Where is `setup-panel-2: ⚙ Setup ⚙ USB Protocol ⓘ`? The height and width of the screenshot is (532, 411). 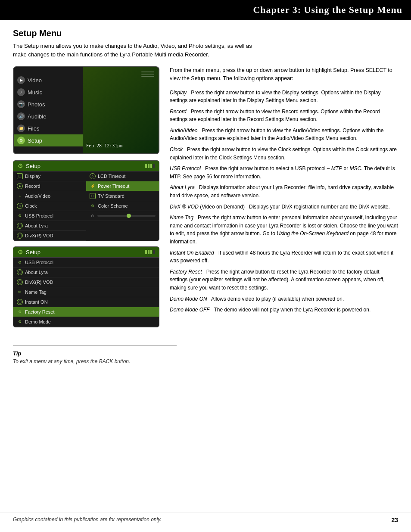 setup-panel-2: ⚙ Setup ⚙ USB Protocol ⓘ is located at coordinates (86, 287).